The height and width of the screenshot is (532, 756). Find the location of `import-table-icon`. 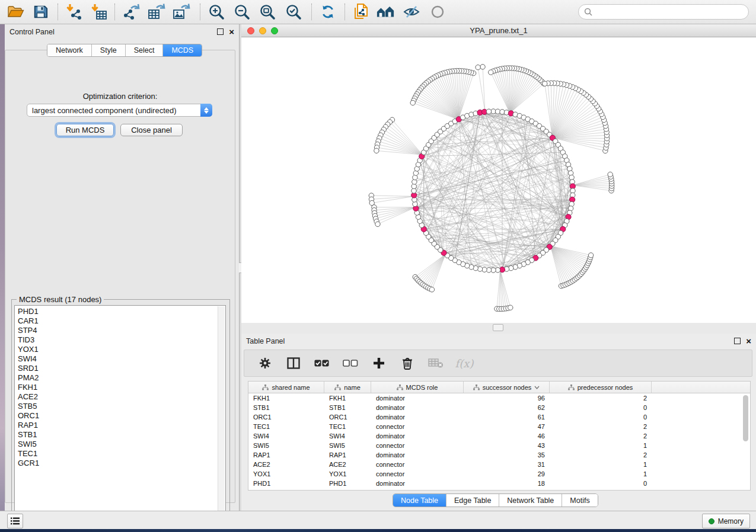

import-table-icon is located at coordinates (98, 12).